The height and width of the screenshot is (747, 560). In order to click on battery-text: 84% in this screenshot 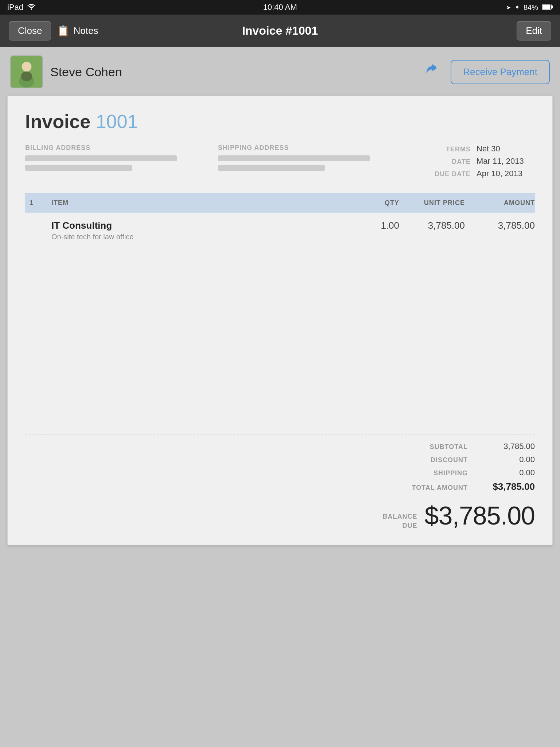, I will do `click(531, 7)`.